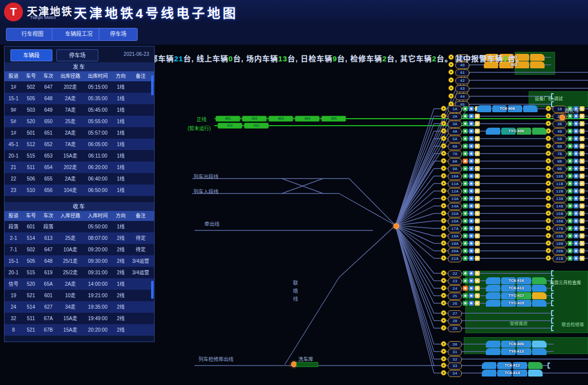 Image resolution: width=588 pixels, height=385 pixels. What do you see at coordinates (560, 244) in the screenshot?
I see `track-number-badge: 19B` at bounding box center [560, 244].